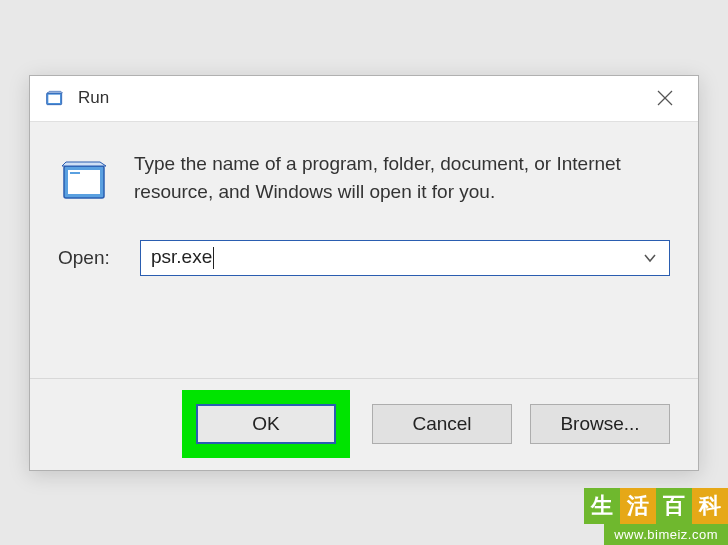  What do you see at coordinates (364, 99) in the screenshot?
I see `titlebar: Run` at bounding box center [364, 99].